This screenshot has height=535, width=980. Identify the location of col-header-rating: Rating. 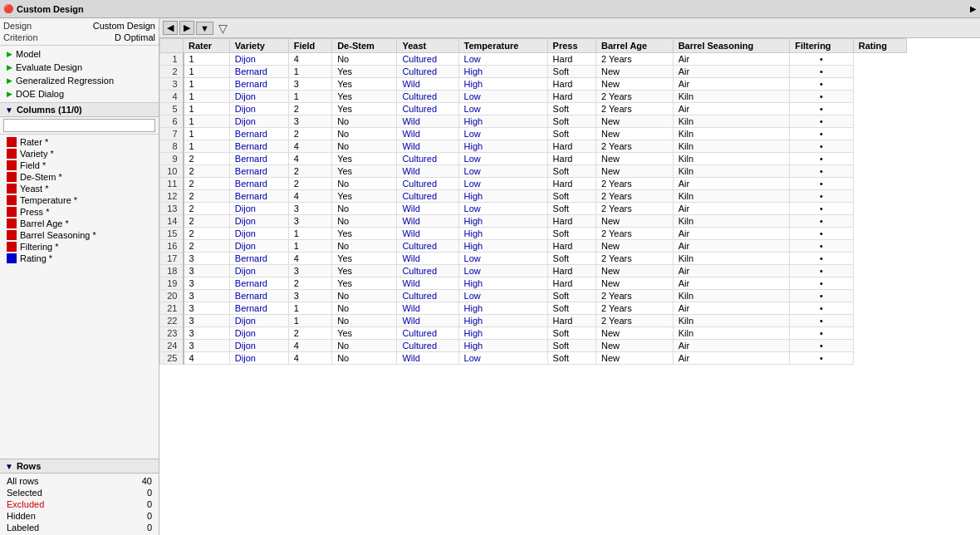
(880, 47).